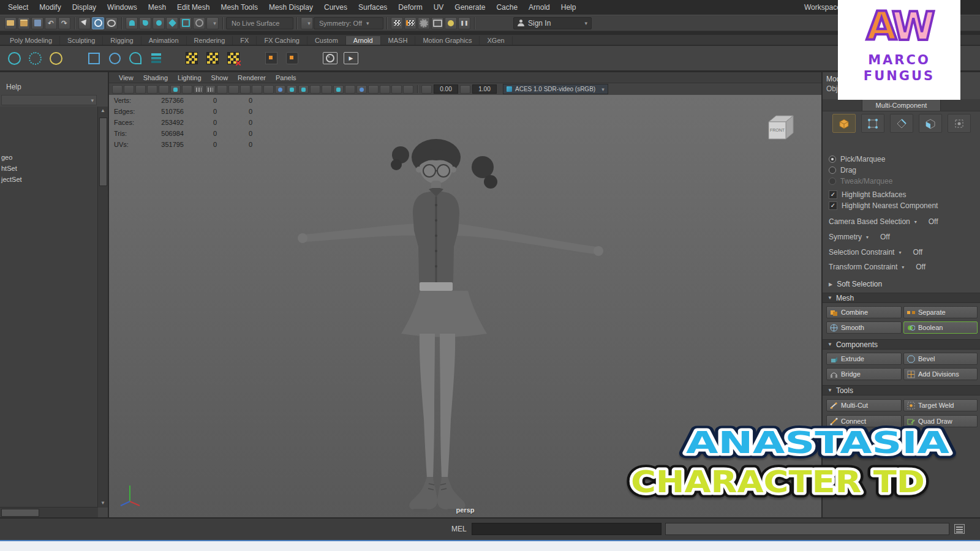  What do you see at coordinates (327, 89) in the screenshot?
I see `shadows-icon` at bounding box center [327, 89].